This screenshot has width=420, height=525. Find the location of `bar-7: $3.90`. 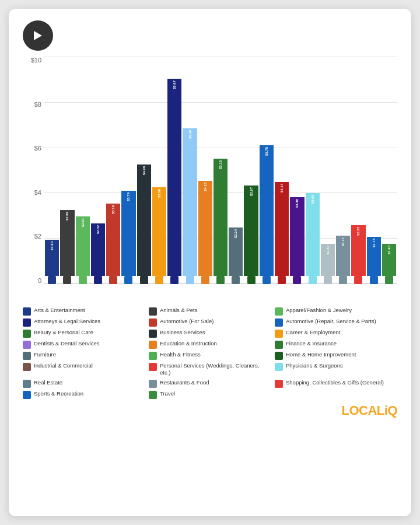

bar-7: $3.90 is located at coordinates (159, 232).